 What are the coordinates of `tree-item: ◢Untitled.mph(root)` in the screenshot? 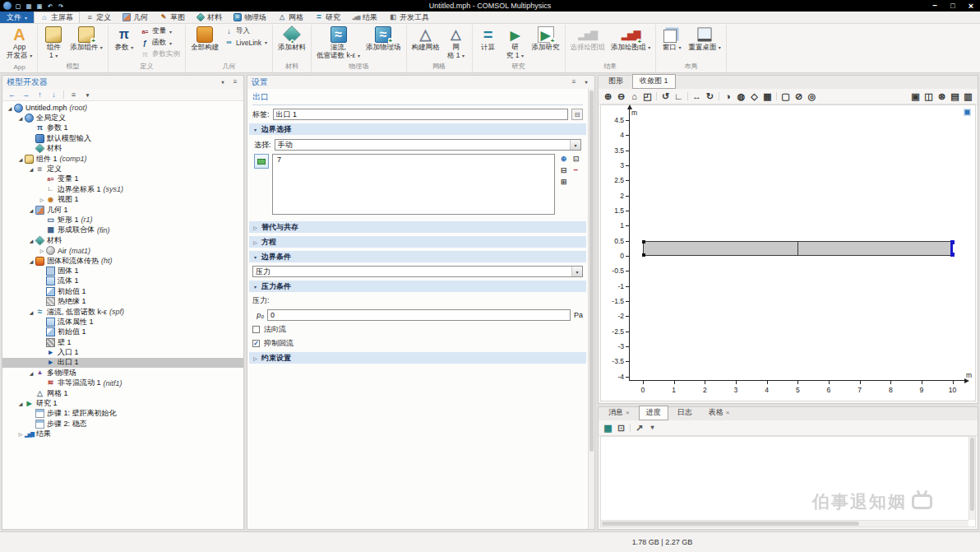 It's located at (123, 108).